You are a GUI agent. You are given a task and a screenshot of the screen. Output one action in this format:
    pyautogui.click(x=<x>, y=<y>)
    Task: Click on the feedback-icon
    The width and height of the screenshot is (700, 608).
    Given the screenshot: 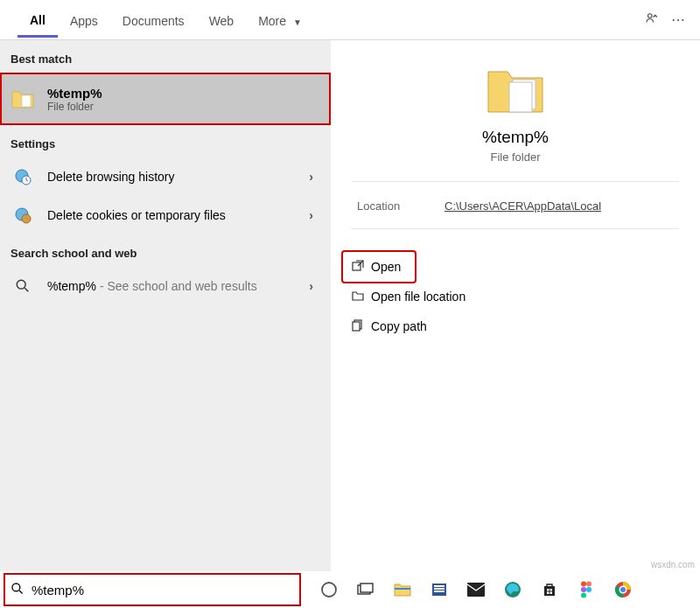 What is the action you would take?
    pyautogui.click(x=652, y=20)
    